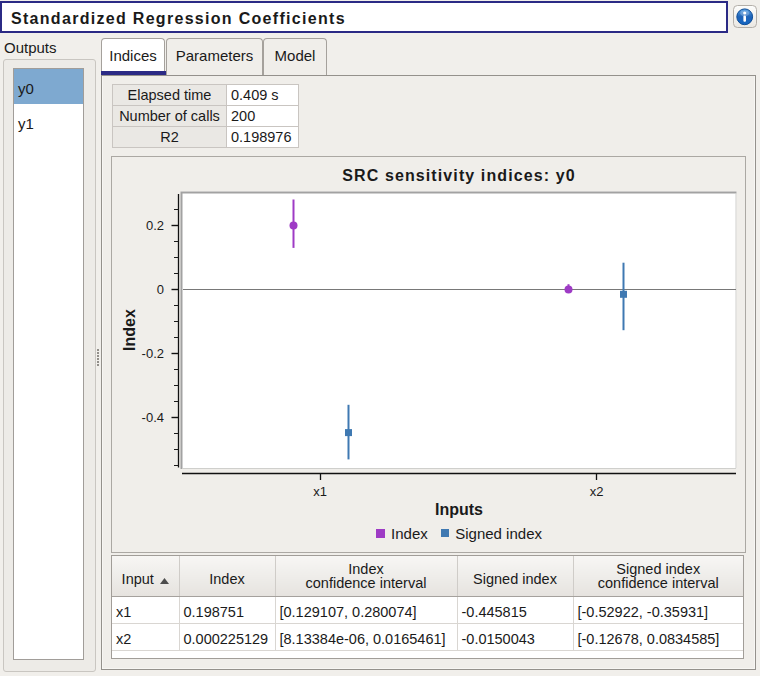 This screenshot has width=760, height=676. I want to click on svg-text: -0.2, so click(153, 354).